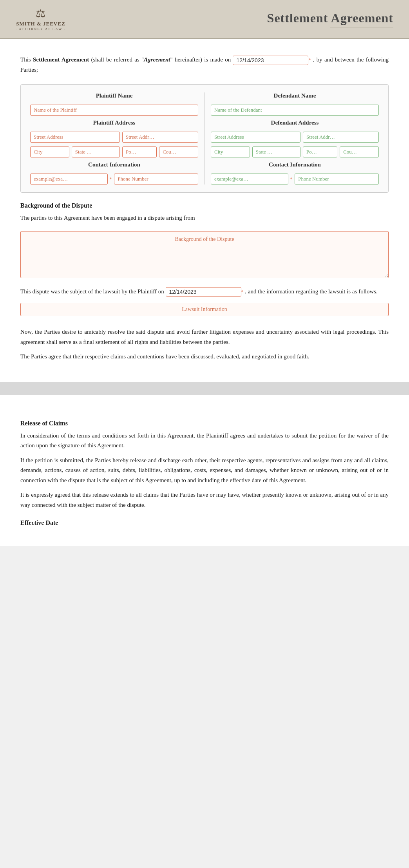  Describe the element at coordinates (157, 60) in the screenshot. I see `agreement-italic: Agreement` at that location.